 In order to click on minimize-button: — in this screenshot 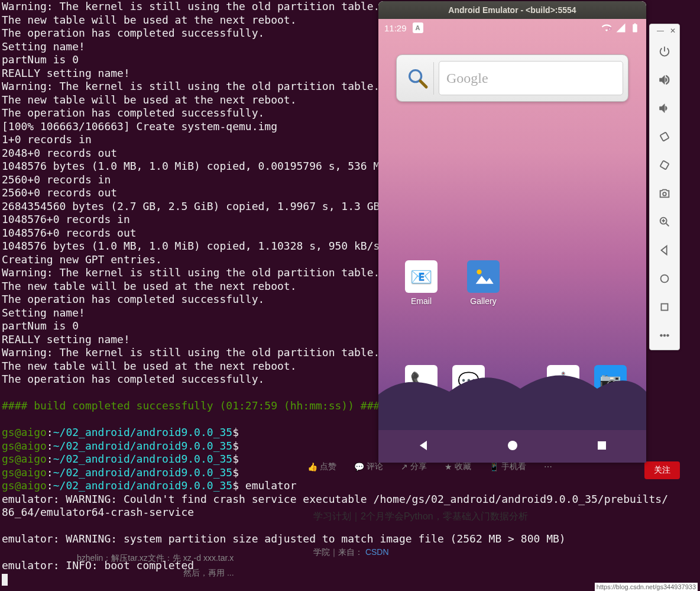, I will do `click(660, 31)`.